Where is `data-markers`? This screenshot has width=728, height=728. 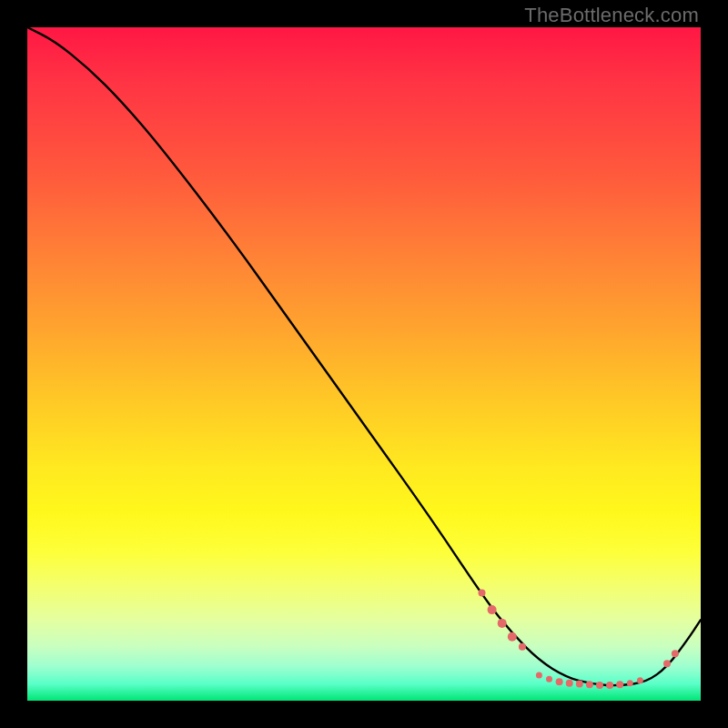
data-markers is located at coordinates (579, 639).